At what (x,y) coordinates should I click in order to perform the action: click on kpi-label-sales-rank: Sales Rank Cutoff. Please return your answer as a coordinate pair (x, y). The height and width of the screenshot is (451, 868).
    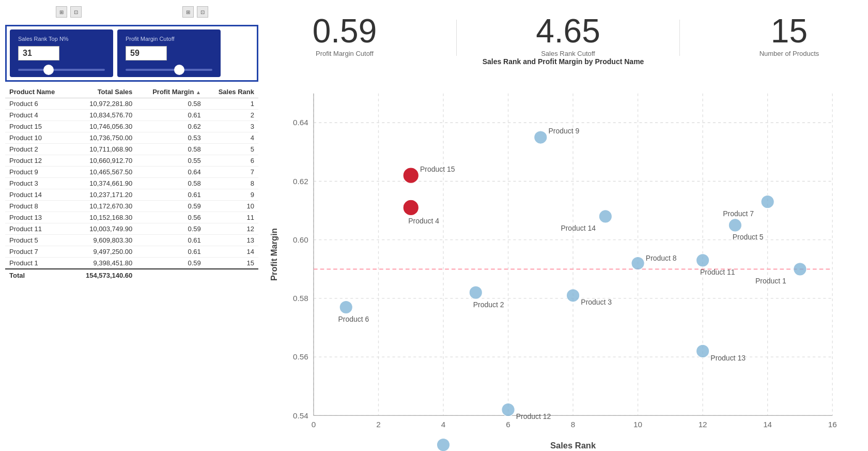
    Looking at the image, I should click on (568, 54).